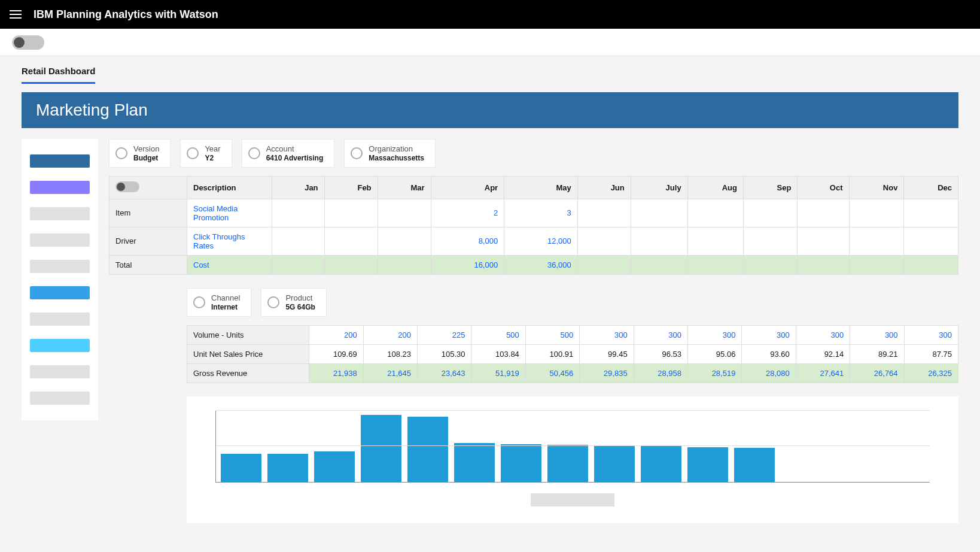 The height and width of the screenshot is (552, 980). Describe the element at coordinates (336, 373) in the screenshot. I see `data-cell: 21,938` at that location.